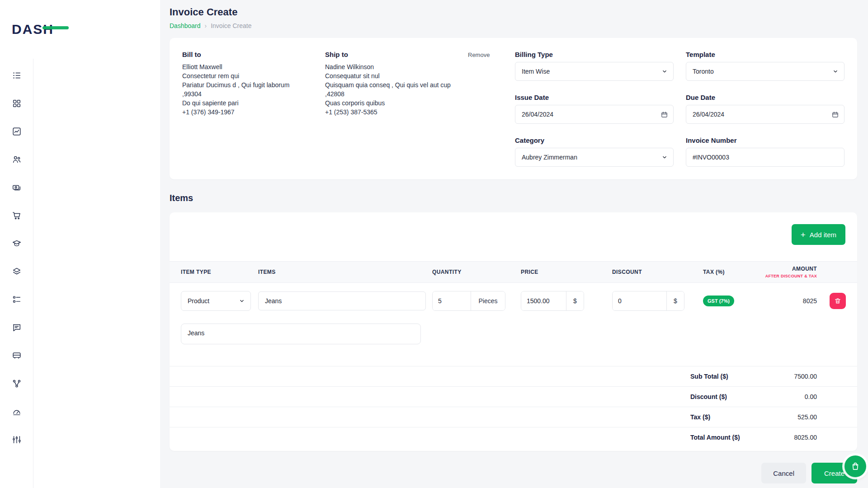 The height and width of the screenshot is (488, 868). What do you see at coordinates (17, 356) in the screenshot?
I see `sidebar-item-fleet` at bounding box center [17, 356].